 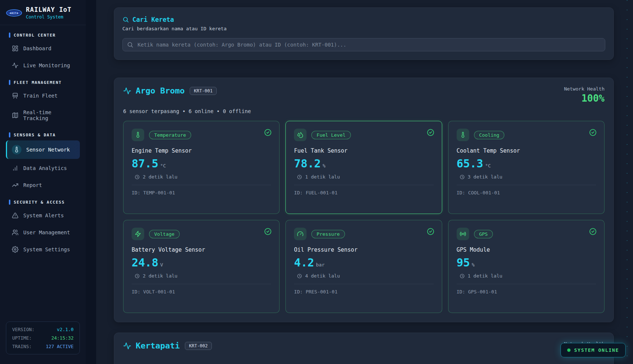 I want to click on sidebar-item-label: Live Monitoring, so click(x=47, y=65).